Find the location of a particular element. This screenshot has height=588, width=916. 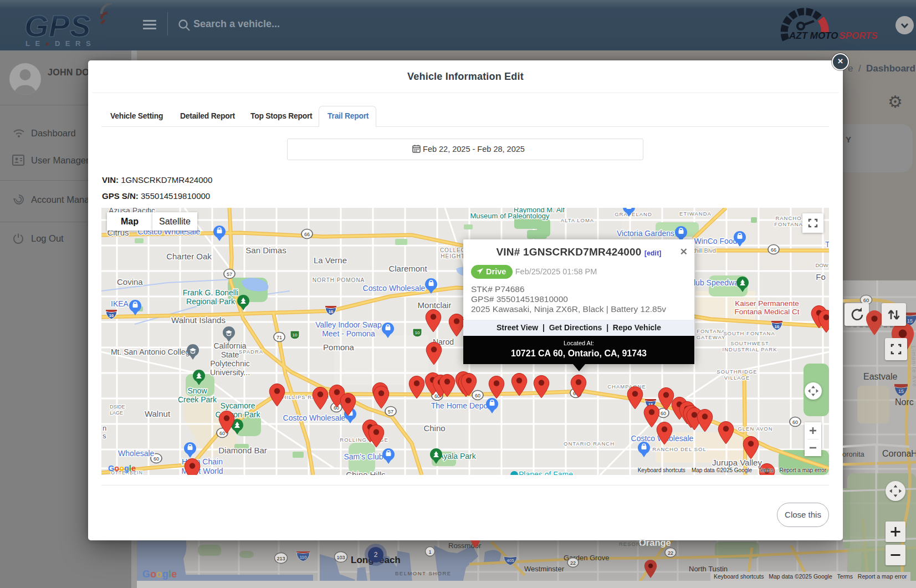

svg-text: LE●DERS is located at coordinates (61, 43).